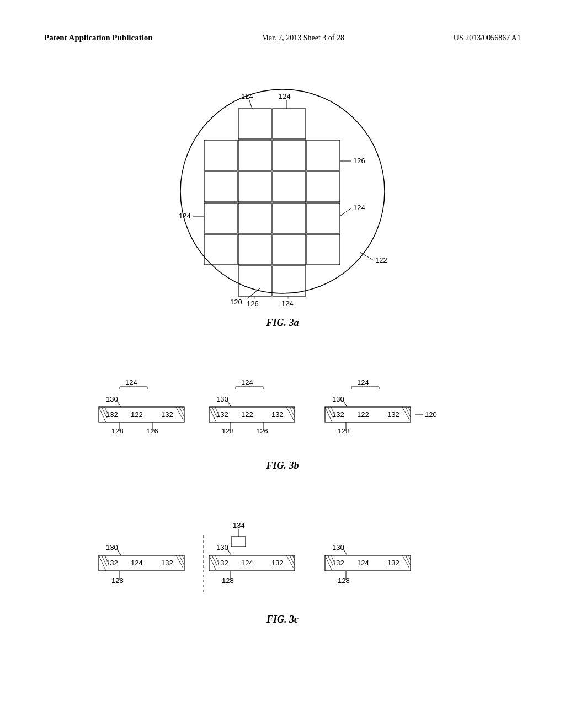 This screenshot has height=728, width=565. I want to click on fig3c-diagram: 134 130, so click(282, 565).